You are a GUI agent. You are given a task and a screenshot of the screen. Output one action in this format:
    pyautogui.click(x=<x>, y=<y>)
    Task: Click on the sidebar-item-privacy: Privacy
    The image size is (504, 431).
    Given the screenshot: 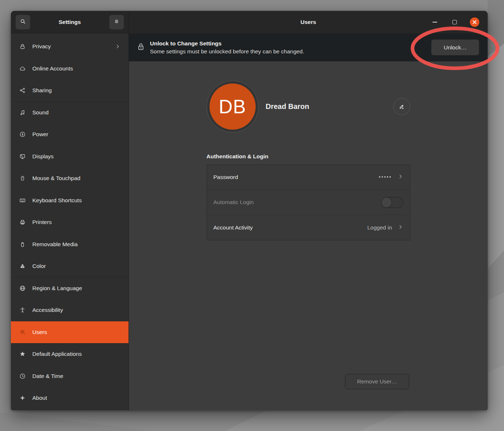 What is the action you would take?
    pyautogui.click(x=70, y=46)
    